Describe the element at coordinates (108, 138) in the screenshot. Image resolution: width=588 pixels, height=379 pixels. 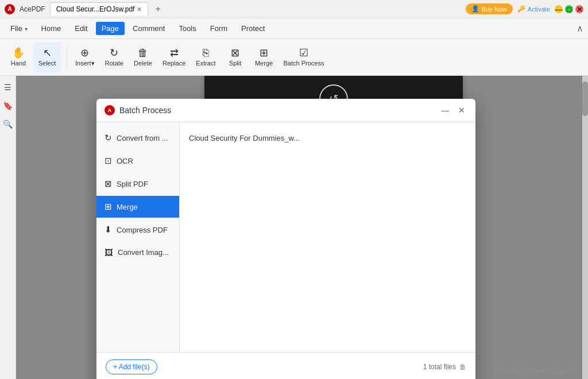
I see `convert-from-icon: ↻` at that location.